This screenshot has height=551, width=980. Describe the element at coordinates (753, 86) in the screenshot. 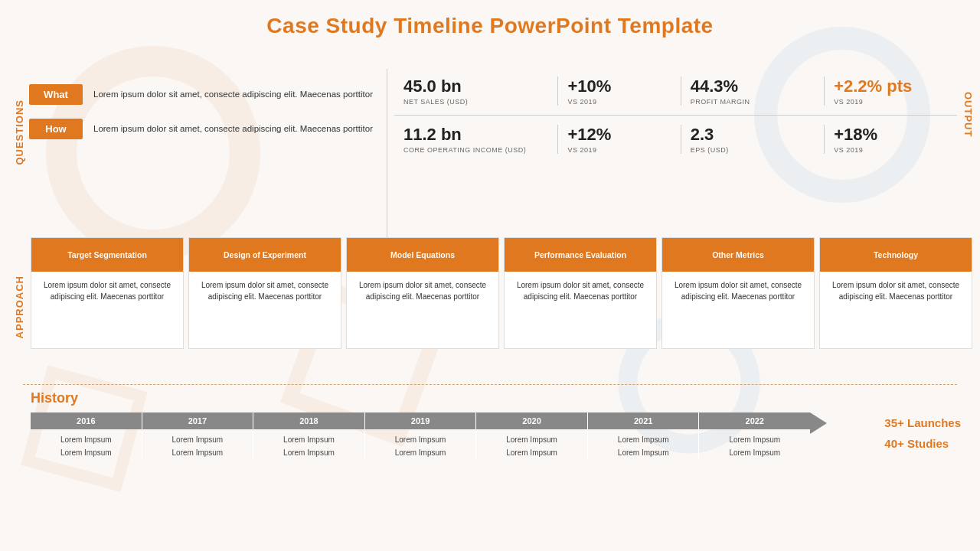

I see `profit-margin-value: 44.3%` at that location.